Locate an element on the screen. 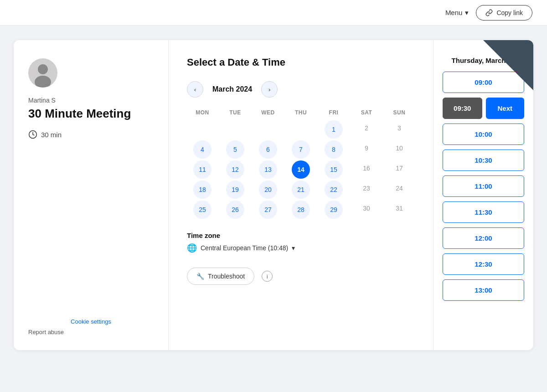 This screenshot has width=547, height=392. timezone-label: Time zone is located at coordinates (301, 235).